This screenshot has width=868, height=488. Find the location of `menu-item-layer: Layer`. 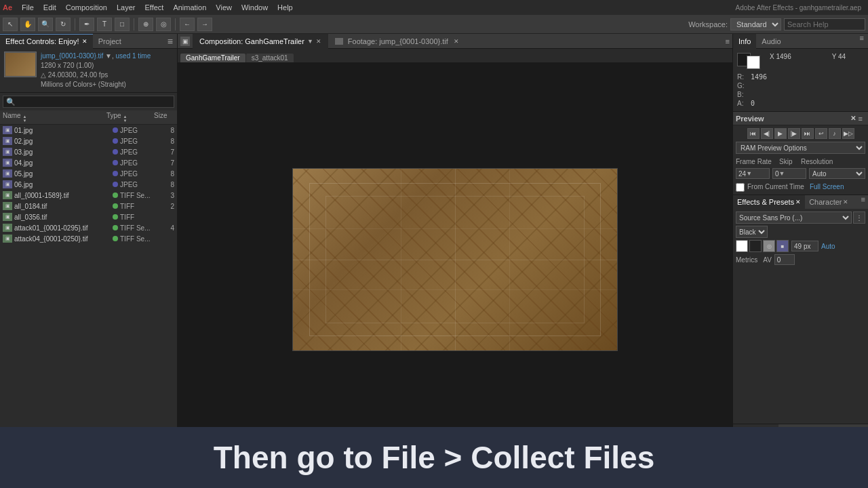

menu-item-layer: Layer is located at coordinates (126, 7).